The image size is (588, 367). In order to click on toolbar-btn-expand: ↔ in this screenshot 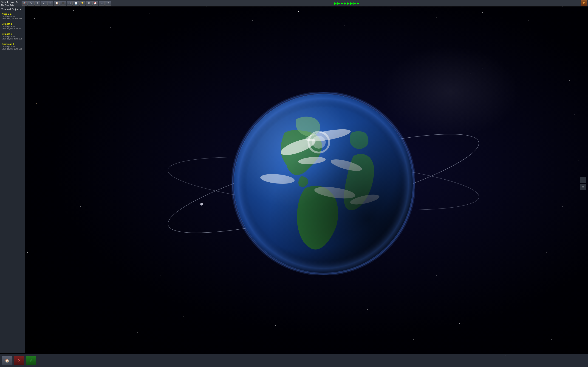, I will do `click(102, 3)`.